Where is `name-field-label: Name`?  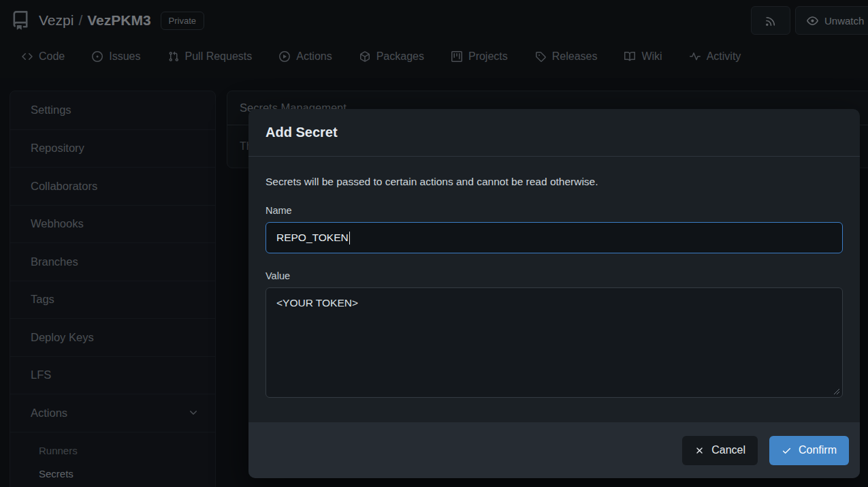 name-field-label: Name is located at coordinates (554, 210).